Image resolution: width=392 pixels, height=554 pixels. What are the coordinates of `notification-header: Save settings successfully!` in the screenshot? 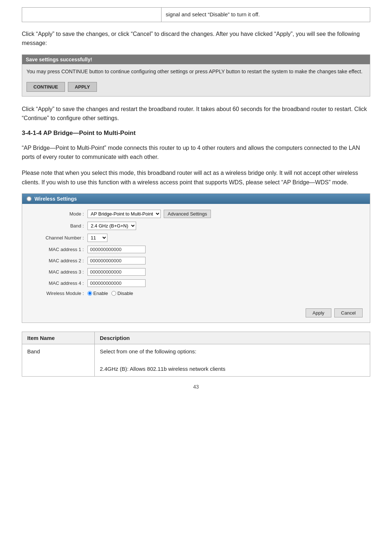 It's located at (196, 59).